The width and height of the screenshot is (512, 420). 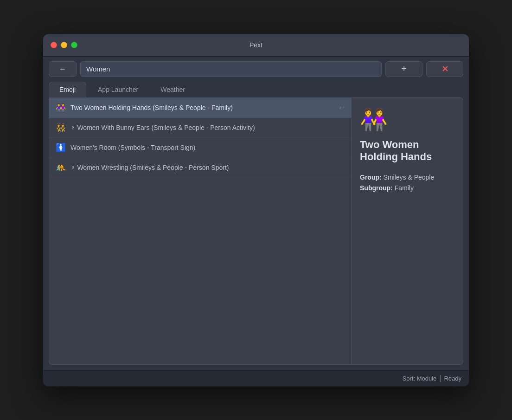 What do you see at coordinates (256, 45) in the screenshot?
I see `titlebar: Pext` at bounding box center [256, 45].